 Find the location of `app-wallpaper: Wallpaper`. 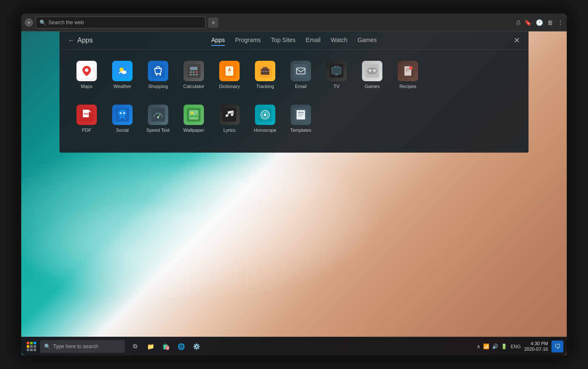

app-wallpaper: Wallpaper is located at coordinates (194, 119).